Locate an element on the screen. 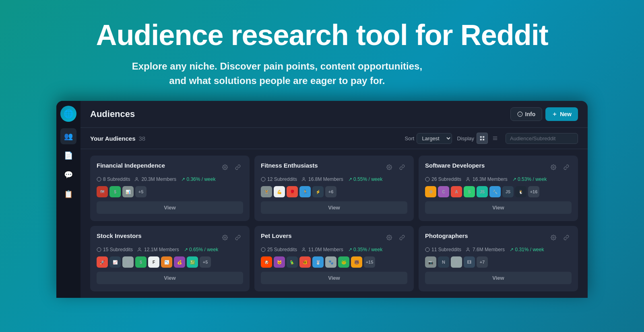 This screenshot has height=332, width=644. subreddit-icon: 🐠 is located at coordinates (305, 262).